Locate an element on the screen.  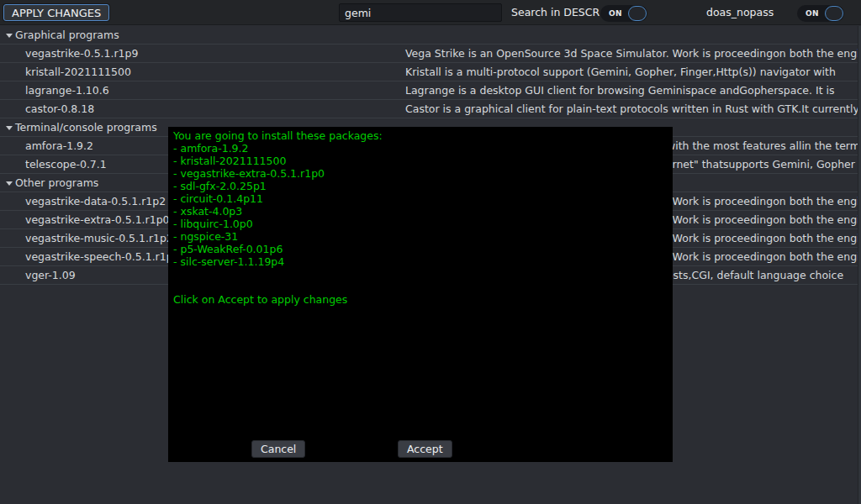
package-name: lagrange-1.10.6 is located at coordinates (67, 91).